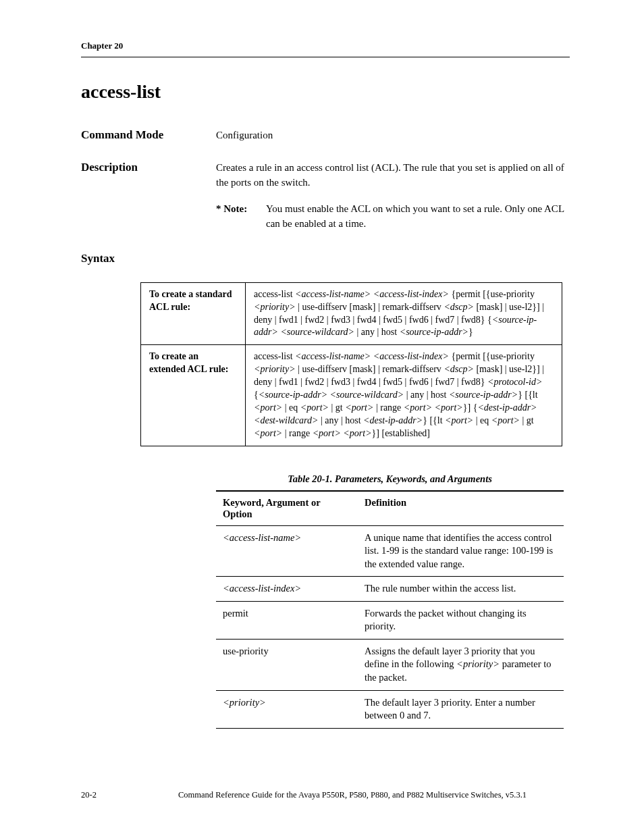 This screenshot has width=644, height=834. I want to click on param-row: permitForwards the packet without changi…, so click(390, 620).